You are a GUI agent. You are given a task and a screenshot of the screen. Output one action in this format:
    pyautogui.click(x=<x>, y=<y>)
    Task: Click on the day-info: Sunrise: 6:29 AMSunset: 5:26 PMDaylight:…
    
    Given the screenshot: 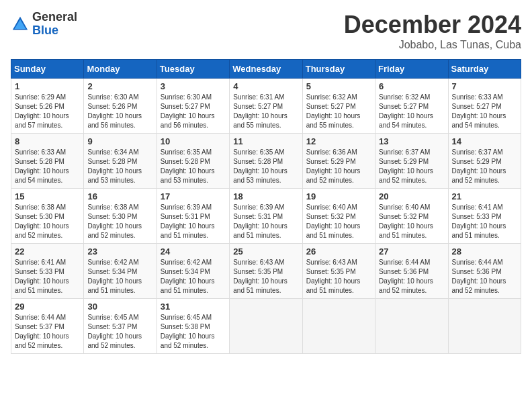 What is the action you would take?
    pyautogui.click(x=47, y=111)
    